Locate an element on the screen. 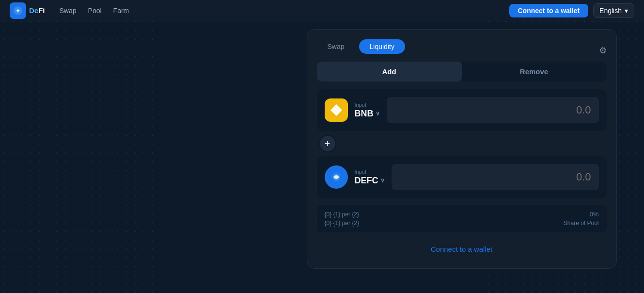  logo-svg is located at coordinates (18, 11).